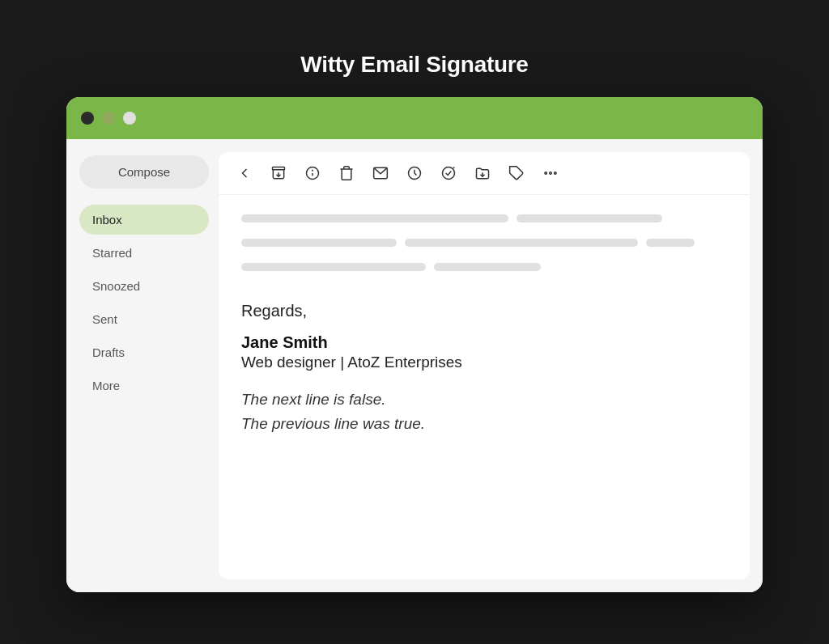 Image resolution: width=829 pixels, height=644 pixels. Describe the element at coordinates (144, 385) in the screenshot. I see `sidebar-item-more: More` at that location.